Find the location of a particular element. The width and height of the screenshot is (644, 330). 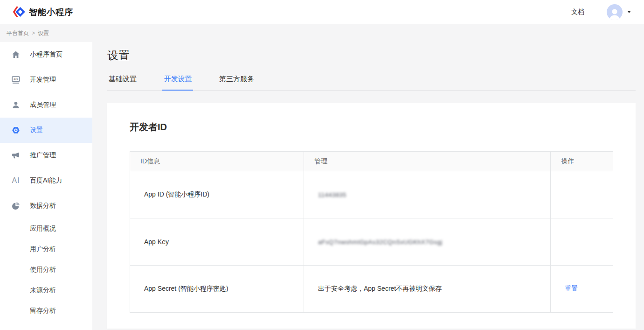

sidebar-item-label: 百度AI能力 is located at coordinates (46, 181).